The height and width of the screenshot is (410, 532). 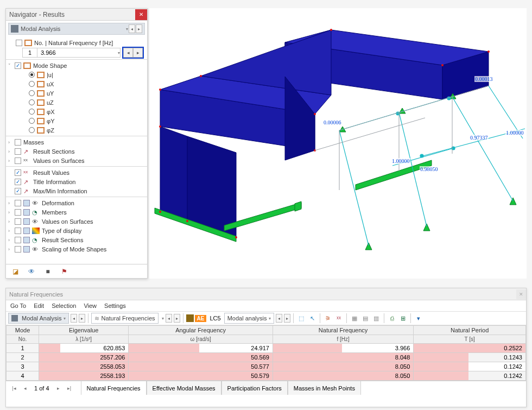 I want to click on export-icon: ⎙, so click(x=392, y=318).